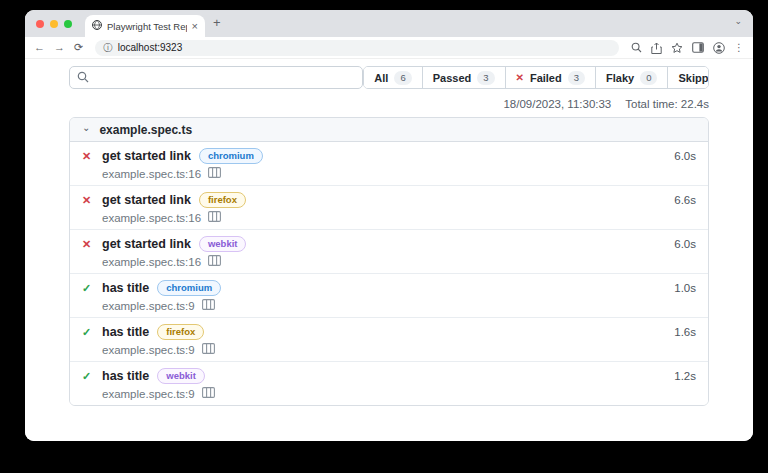 The height and width of the screenshot is (473, 768). I want to click on test-duration: 1.0s, so click(685, 288).